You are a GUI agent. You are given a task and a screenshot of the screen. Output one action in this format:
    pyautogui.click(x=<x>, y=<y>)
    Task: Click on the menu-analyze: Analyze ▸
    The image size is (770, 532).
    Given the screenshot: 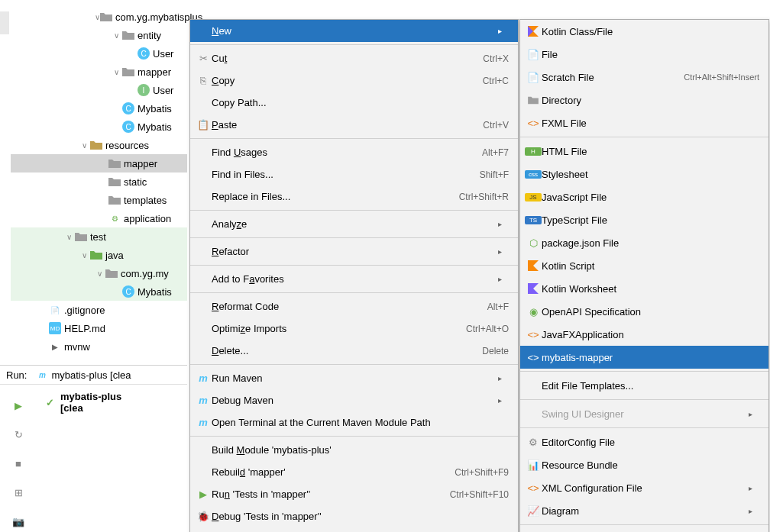 What is the action you would take?
    pyautogui.click(x=354, y=224)
    